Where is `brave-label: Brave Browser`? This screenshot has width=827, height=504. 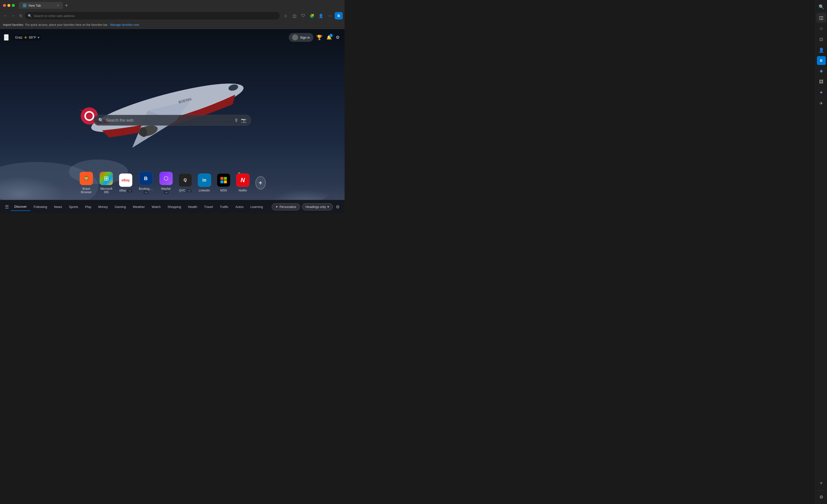 brave-label: Brave Browser is located at coordinates (86, 191).